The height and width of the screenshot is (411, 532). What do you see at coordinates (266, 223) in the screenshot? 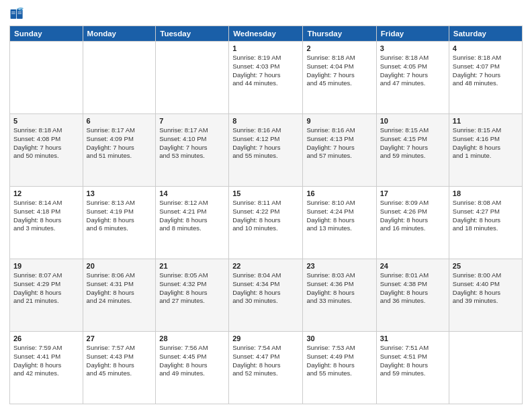
I see `calendar-cell: 15Sunrise: 8:11 AMSunset: 4:22 PMDayligh…` at bounding box center [266, 223].